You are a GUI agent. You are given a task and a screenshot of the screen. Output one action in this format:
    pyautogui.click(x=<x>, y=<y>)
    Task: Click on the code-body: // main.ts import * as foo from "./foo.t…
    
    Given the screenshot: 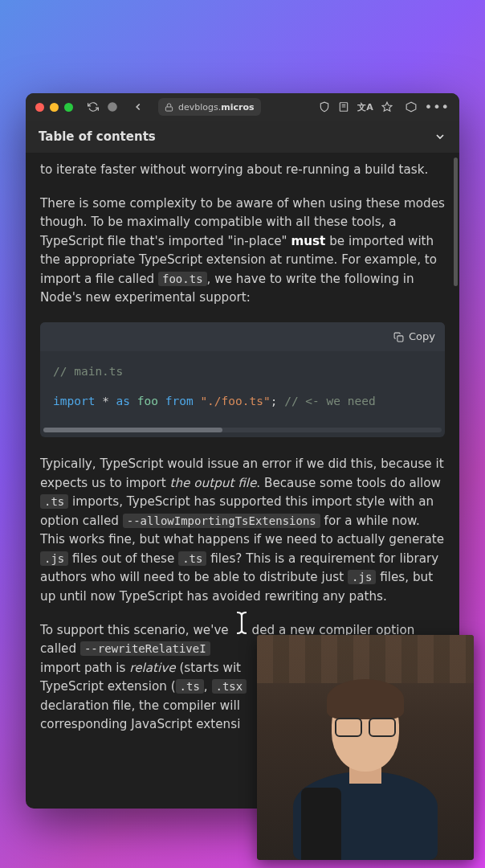 What is the action you would take?
    pyautogui.click(x=243, y=389)
    